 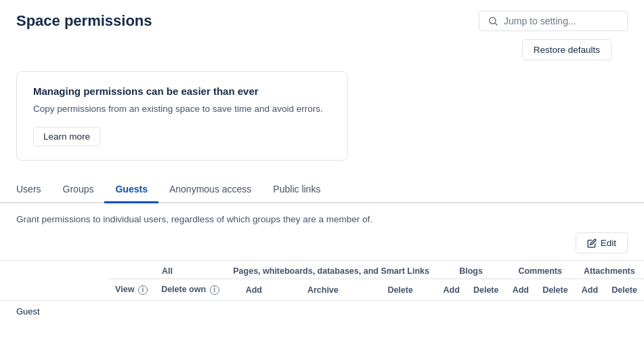 I want to click on guest-attachments-add-cell, so click(x=590, y=311).